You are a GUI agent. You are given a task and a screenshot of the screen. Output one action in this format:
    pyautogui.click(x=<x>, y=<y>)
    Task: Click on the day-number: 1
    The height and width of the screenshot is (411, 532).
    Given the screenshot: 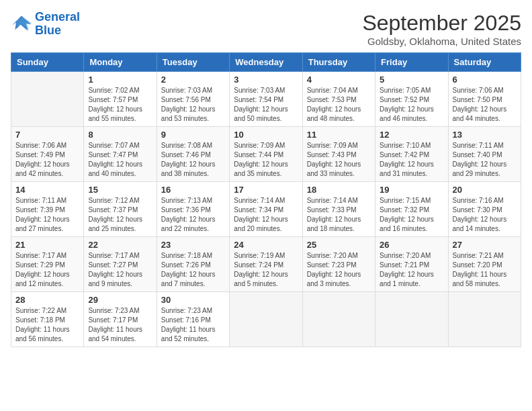 What is the action you would take?
    pyautogui.click(x=120, y=79)
    